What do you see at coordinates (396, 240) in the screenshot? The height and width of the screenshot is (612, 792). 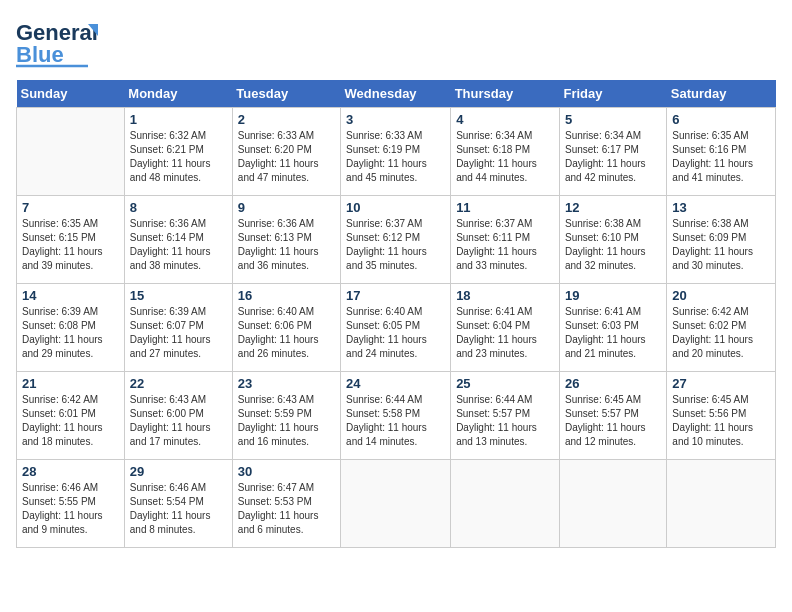 I see `calendar-week-row: 7Sunrise: 6:35 AMSunset: 6:15 PMDaylight…` at bounding box center [396, 240].